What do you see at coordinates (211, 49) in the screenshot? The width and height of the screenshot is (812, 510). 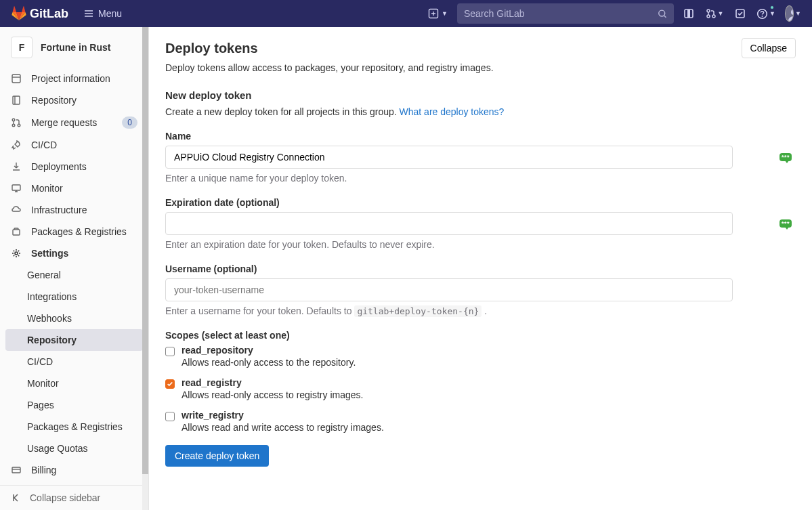 I see `page-title: Deploy tokens` at bounding box center [211, 49].